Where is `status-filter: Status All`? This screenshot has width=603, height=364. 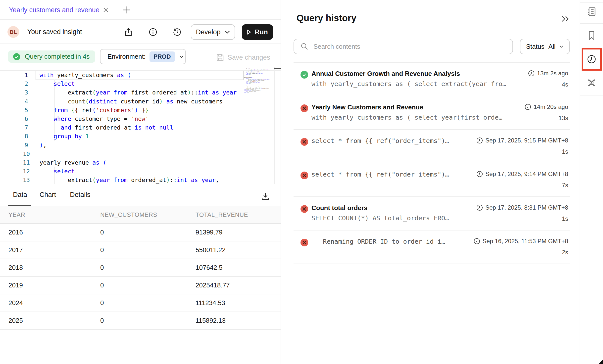
status-filter: Status All is located at coordinates (545, 46).